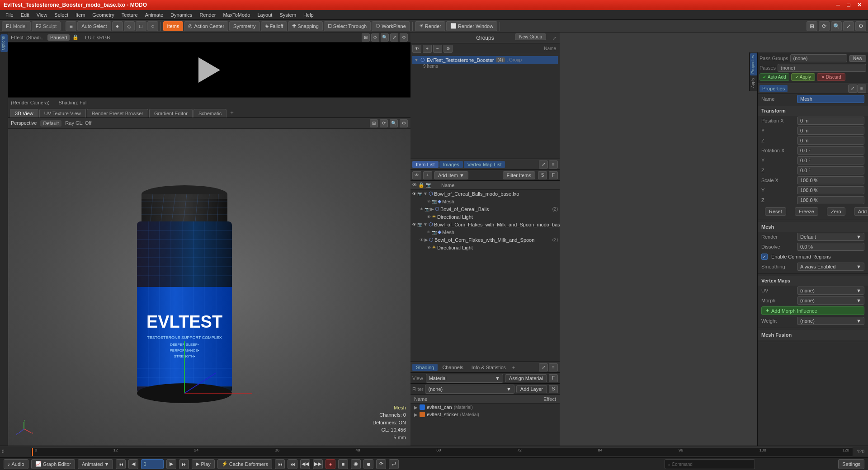 The image size is (868, 470). I want to click on menu-help: Help, so click(308, 15).